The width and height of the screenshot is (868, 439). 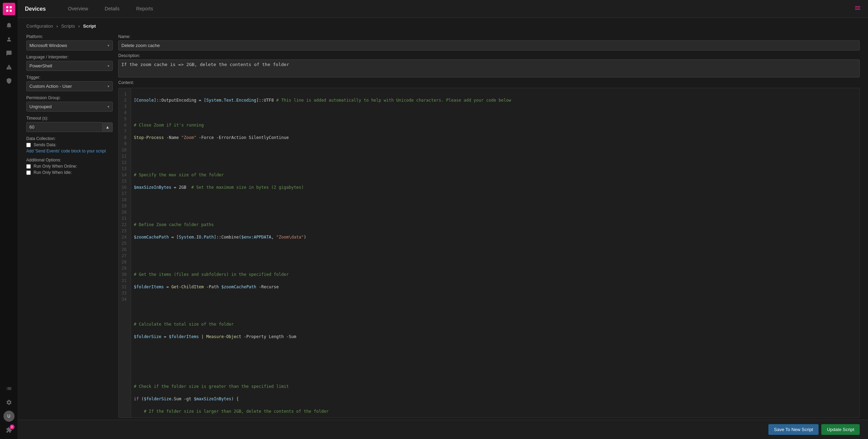 I want to click on run-online-row: Run Only When Online:, so click(x=70, y=166).